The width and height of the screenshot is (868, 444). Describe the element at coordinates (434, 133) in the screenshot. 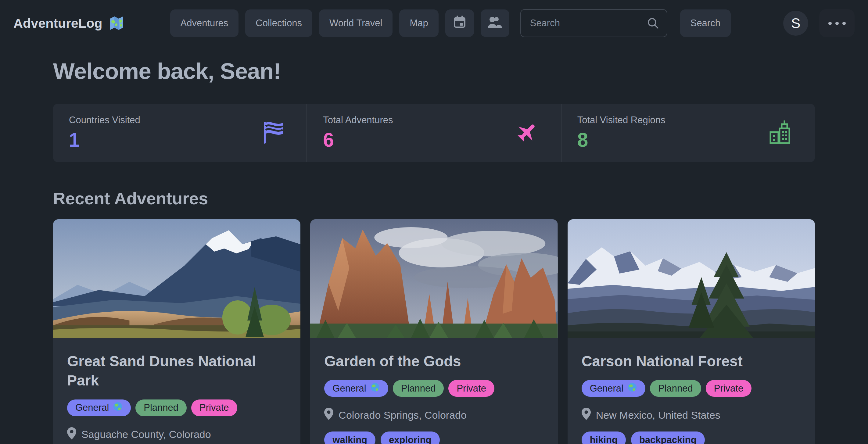

I see `stats-panel: Countries Visited 1 Total Adventures 6` at that location.